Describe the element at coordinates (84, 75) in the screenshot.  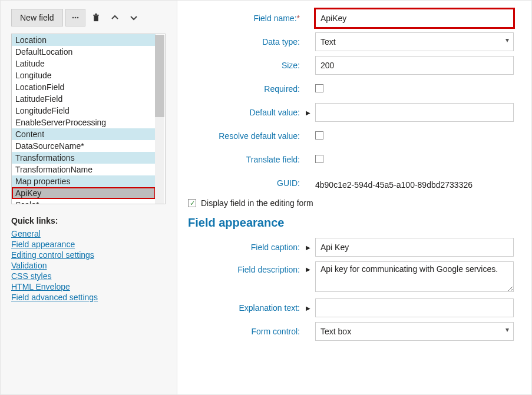
I see `list-item: Longitude` at that location.